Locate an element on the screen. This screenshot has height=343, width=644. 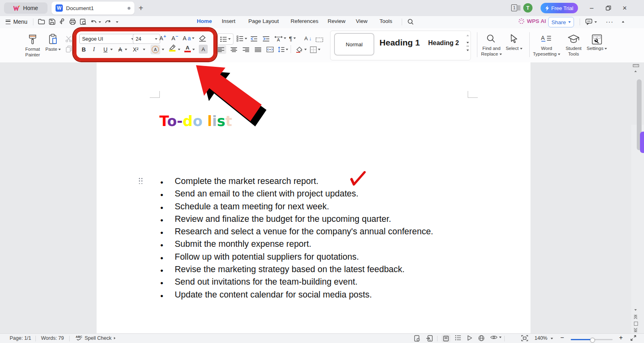
share-button: Share is located at coordinates (561, 22).